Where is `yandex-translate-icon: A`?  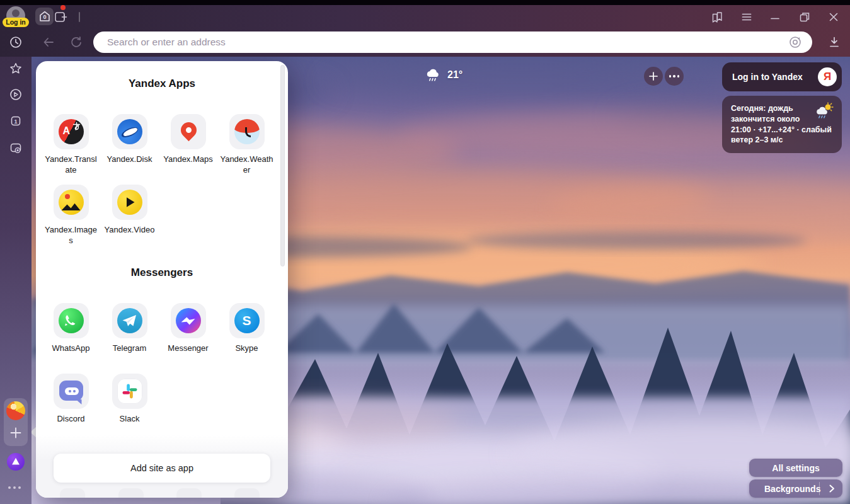
yandex-translate-icon: A is located at coordinates (71, 132).